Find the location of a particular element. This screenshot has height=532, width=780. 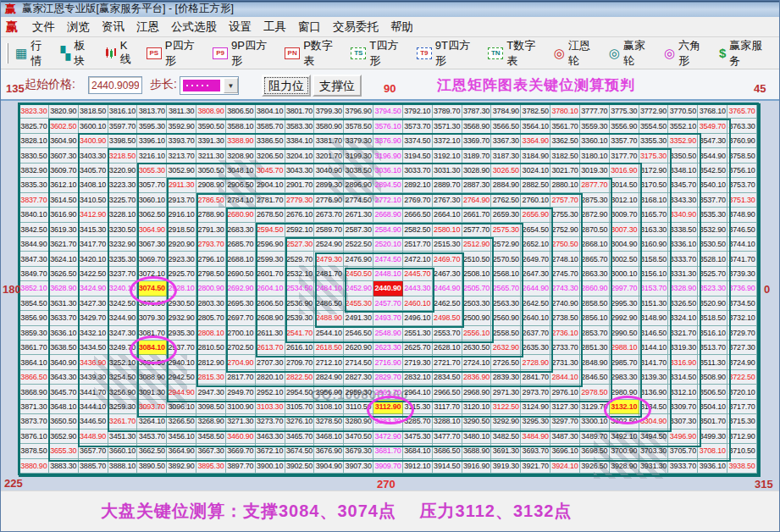

grid-cell: 2532.10 is located at coordinates (300, 274).